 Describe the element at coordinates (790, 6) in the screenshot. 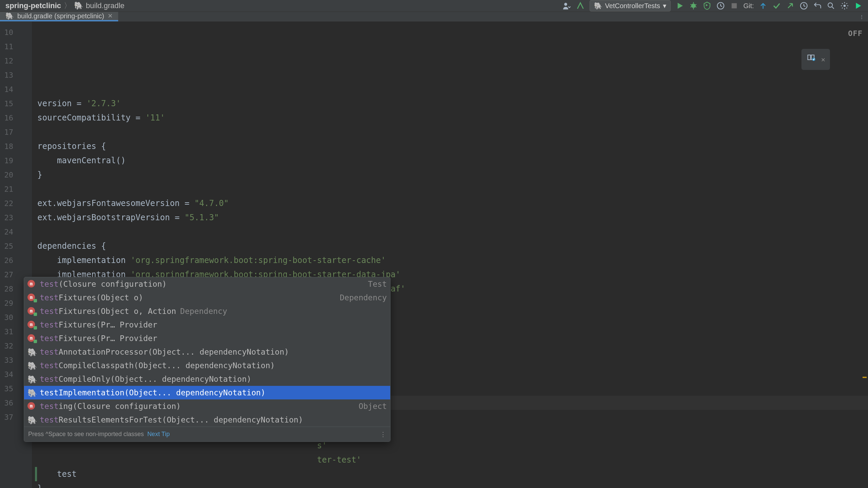

I see `push-icon` at that location.